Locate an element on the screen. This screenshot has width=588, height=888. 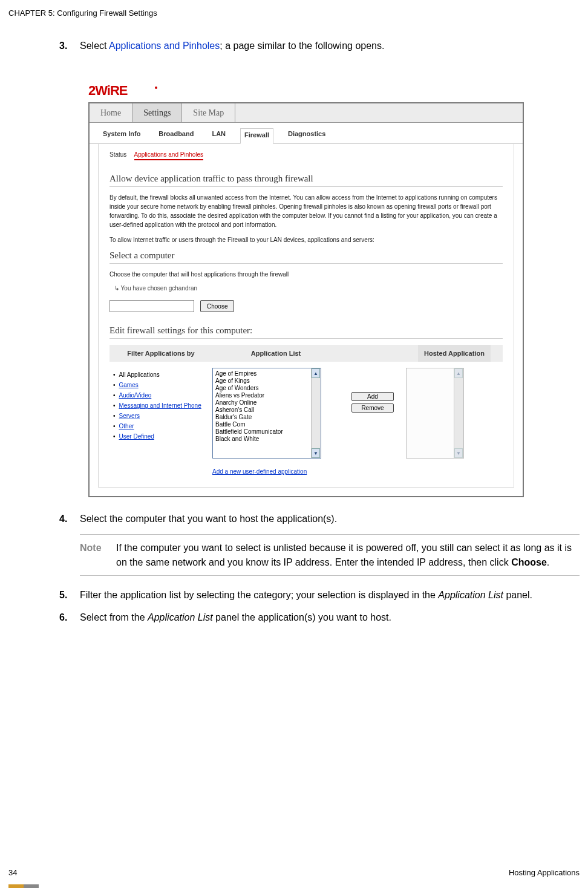
step6-pre: Select from the is located at coordinates (114, 617).